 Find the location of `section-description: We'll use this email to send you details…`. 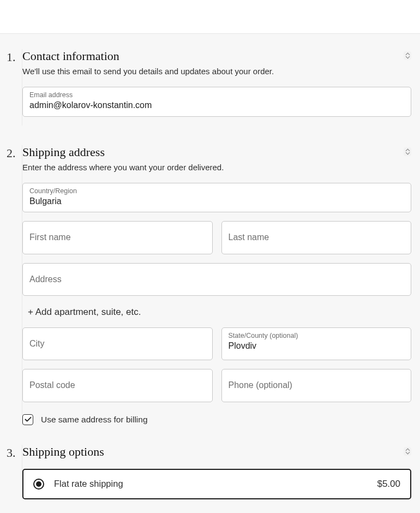

section-description: We'll use this email to send you details… is located at coordinates (217, 71).